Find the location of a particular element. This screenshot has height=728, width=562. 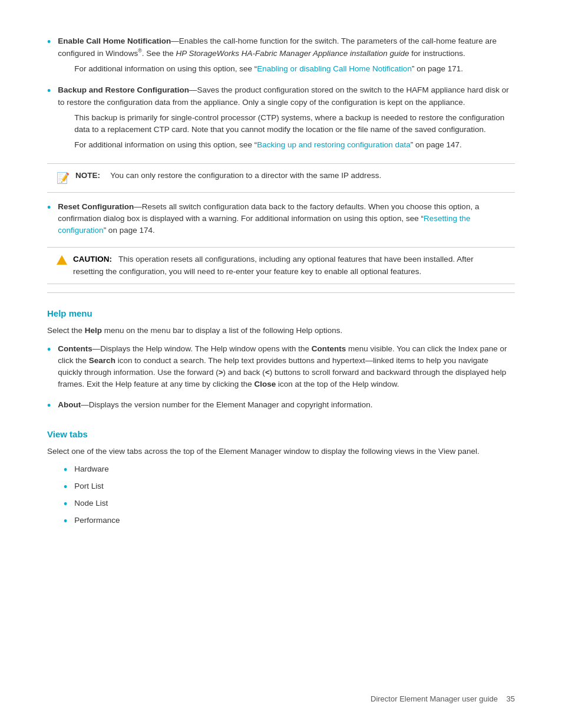

backup-restore-indent1-text: This backup is primarily for single-cont… is located at coordinates (295, 124).